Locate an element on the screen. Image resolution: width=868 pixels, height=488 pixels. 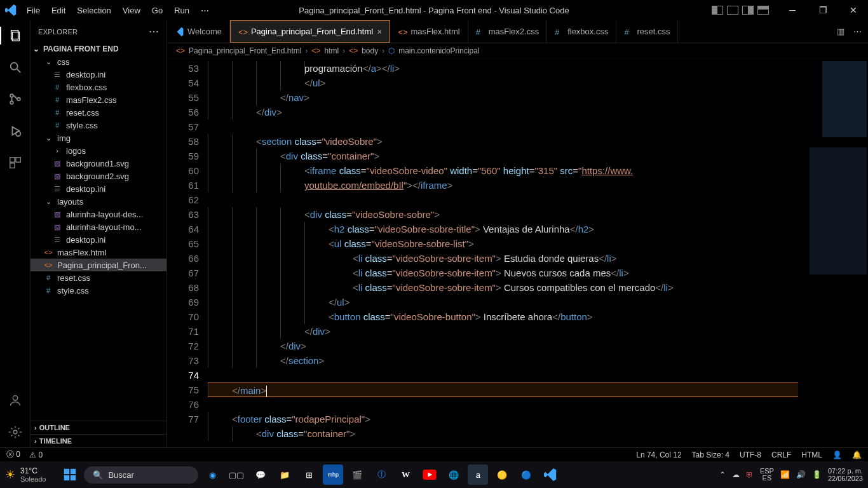
taskbar-facebook-icon: ⓕ is located at coordinates (381, 475).